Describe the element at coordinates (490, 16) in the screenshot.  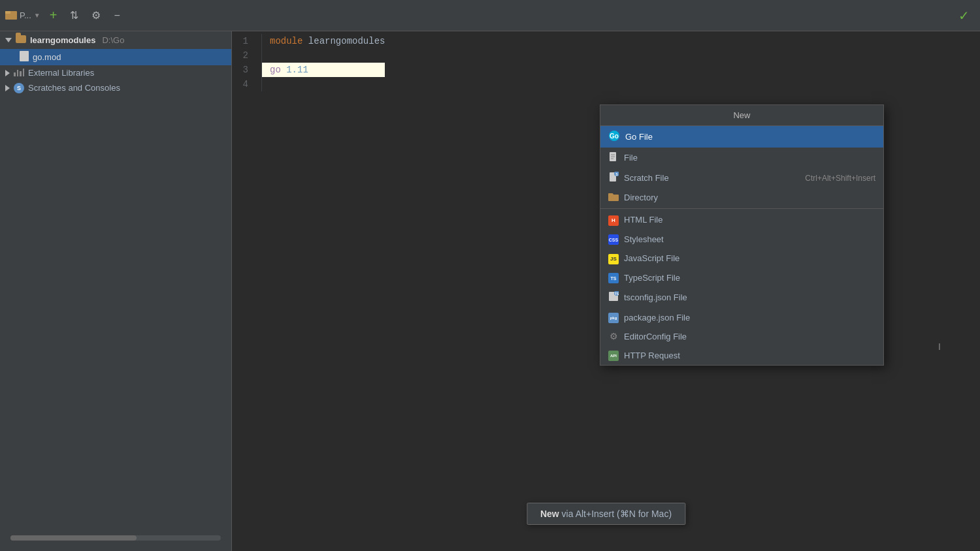
I see `toolbar: P... ▼ + ⇅ ⚙ −` at that location.